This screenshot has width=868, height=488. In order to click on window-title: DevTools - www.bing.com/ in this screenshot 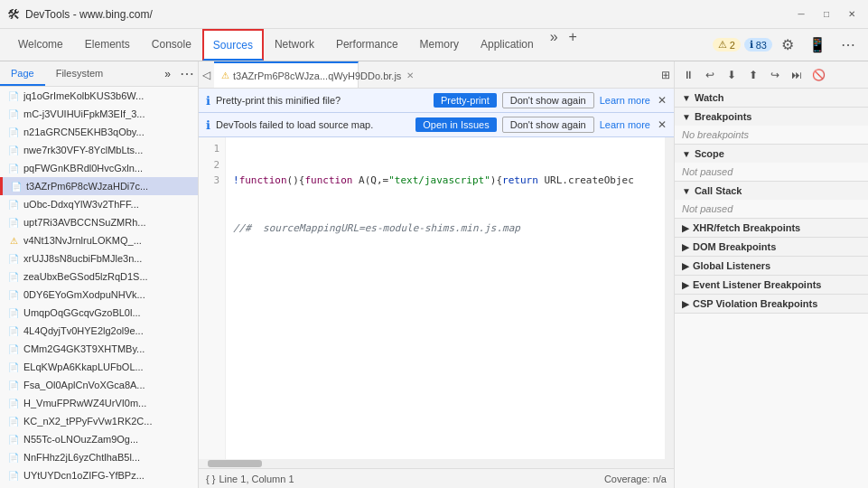, I will do `click(408, 14)`.